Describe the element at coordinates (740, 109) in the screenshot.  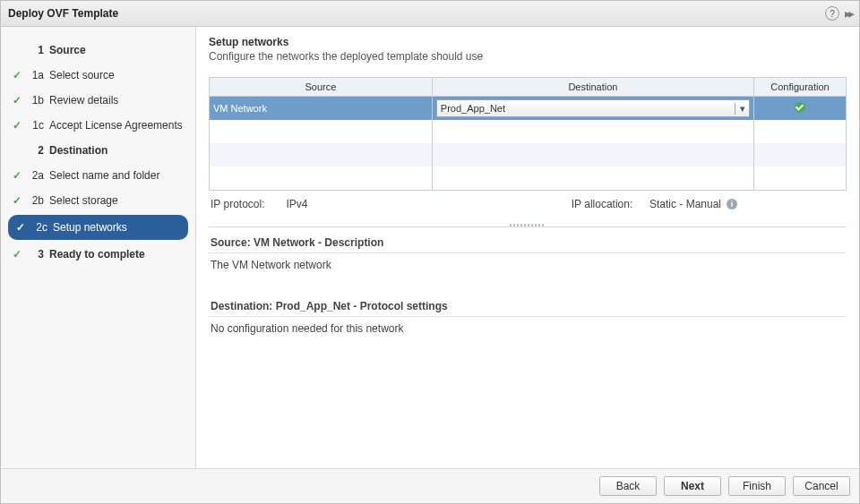
I see `chevron-down-icon: ▾` at that location.